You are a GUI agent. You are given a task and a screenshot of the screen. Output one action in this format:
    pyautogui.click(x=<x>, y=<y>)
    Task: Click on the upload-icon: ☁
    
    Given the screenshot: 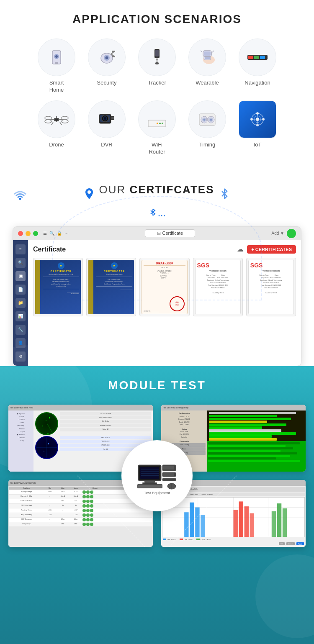 What is the action you would take?
    pyautogui.click(x=240, y=249)
    